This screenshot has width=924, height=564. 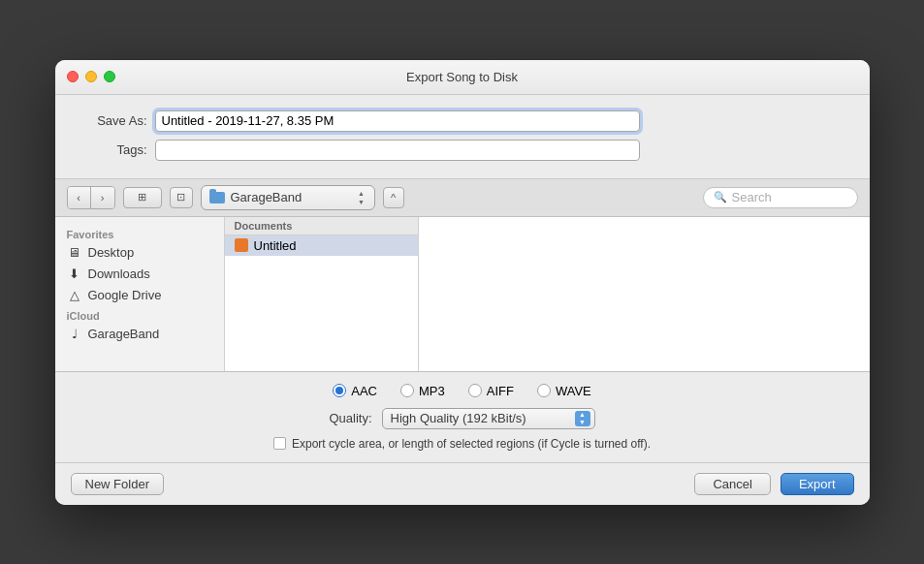 What do you see at coordinates (79, 198) in the screenshot?
I see `back-icon: ‹` at bounding box center [79, 198].